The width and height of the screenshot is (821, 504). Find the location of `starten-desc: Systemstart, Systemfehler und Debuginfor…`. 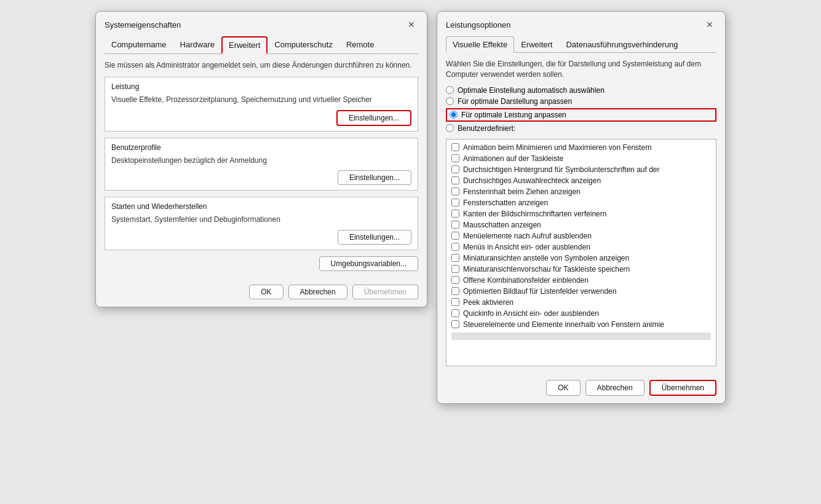

starten-desc: Systemstart, Systemfehler und Debuginfor… is located at coordinates (261, 220).